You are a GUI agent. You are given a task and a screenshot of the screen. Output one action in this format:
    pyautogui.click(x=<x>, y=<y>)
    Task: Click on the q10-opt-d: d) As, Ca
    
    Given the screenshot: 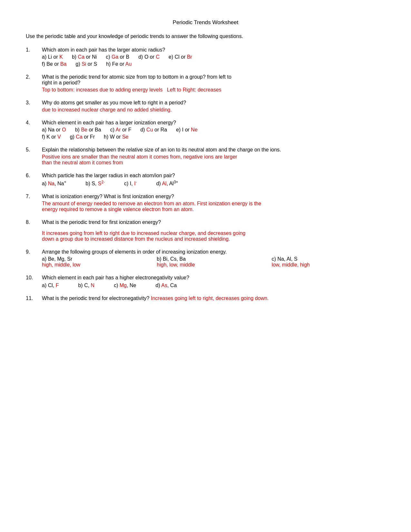 What is the action you would take?
    pyautogui.click(x=166, y=285)
    